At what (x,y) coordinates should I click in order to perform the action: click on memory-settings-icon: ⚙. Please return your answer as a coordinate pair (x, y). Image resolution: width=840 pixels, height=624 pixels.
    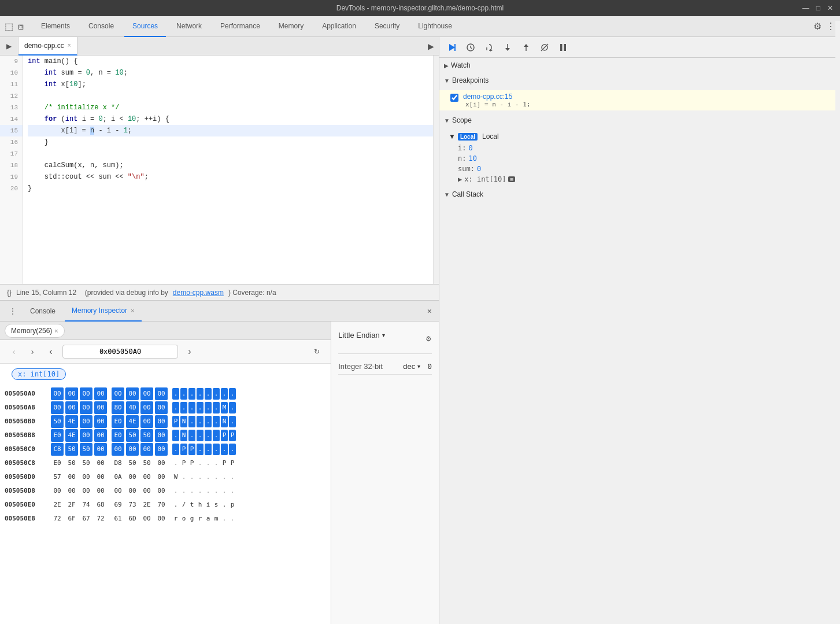
    Looking at the image, I should click on (429, 339).